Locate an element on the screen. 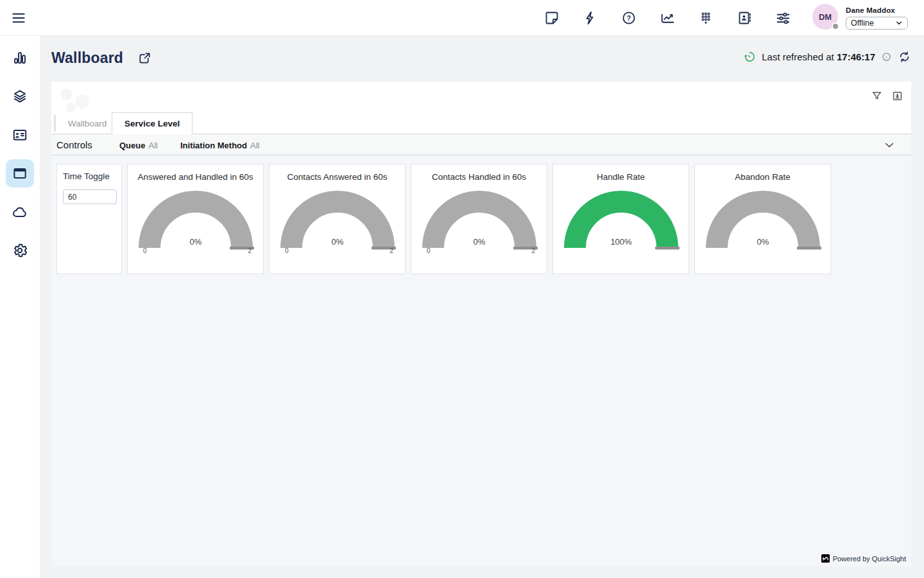  timer-icon is located at coordinates (749, 57).